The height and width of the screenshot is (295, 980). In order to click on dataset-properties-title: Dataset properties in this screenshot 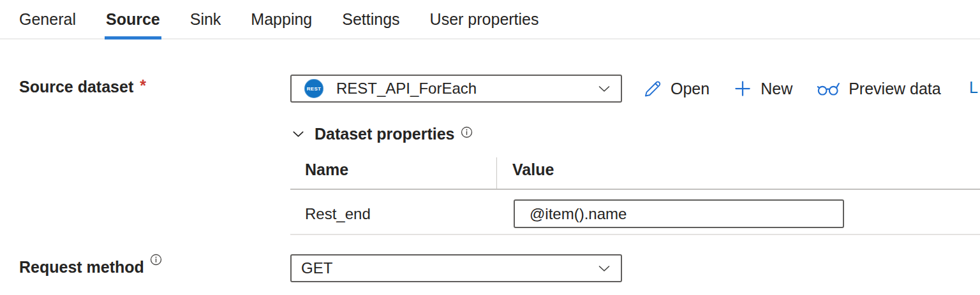, I will do `click(385, 134)`.